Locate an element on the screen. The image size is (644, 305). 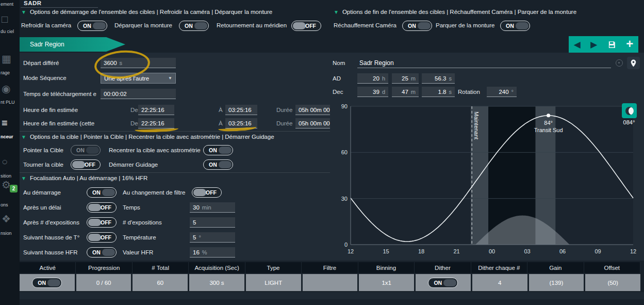
af-after-exposures-toggle: OFF is located at coordinates (102, 222).